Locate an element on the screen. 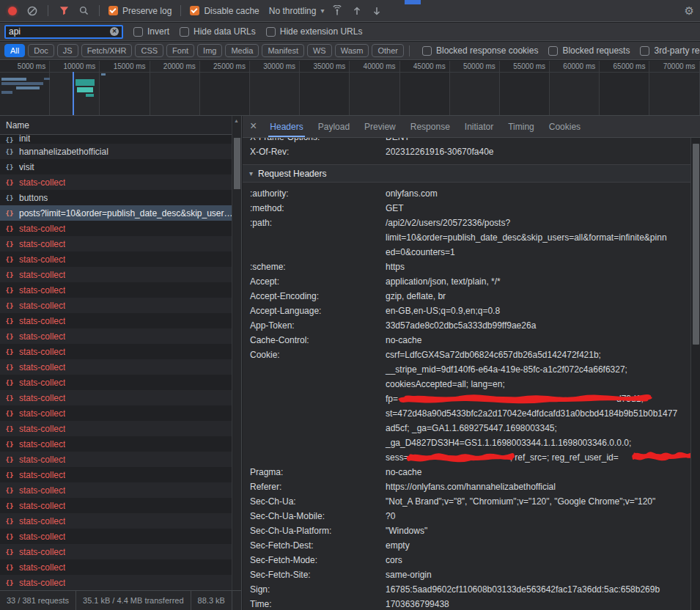 The image size is (700, 610). disable-cache-toggle: Disable cache is located at coordinates (224, 11).